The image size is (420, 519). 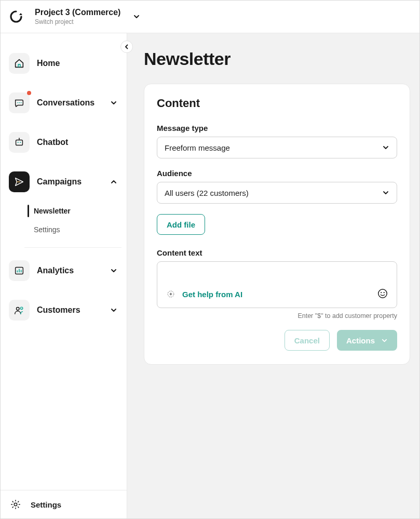 What do you see at coordinates (19, 63) in the screenshot?
I see `home-icon` at bounding box center [19, 63].